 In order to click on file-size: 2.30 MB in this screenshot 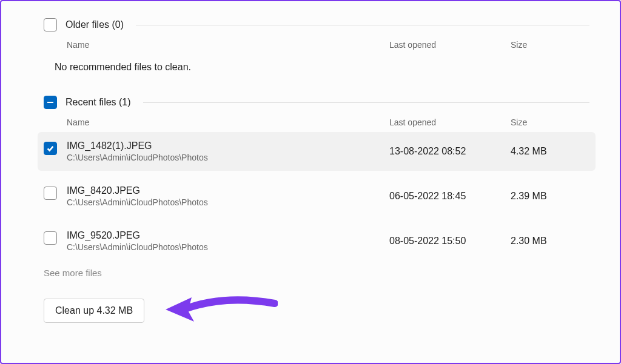, I will do `click(550, 241)`.